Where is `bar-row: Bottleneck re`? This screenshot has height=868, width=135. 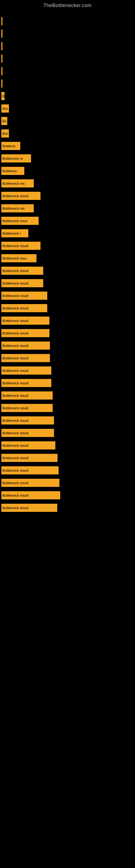 bar-row: Bottleneck re is located at coordinates (68, 158).